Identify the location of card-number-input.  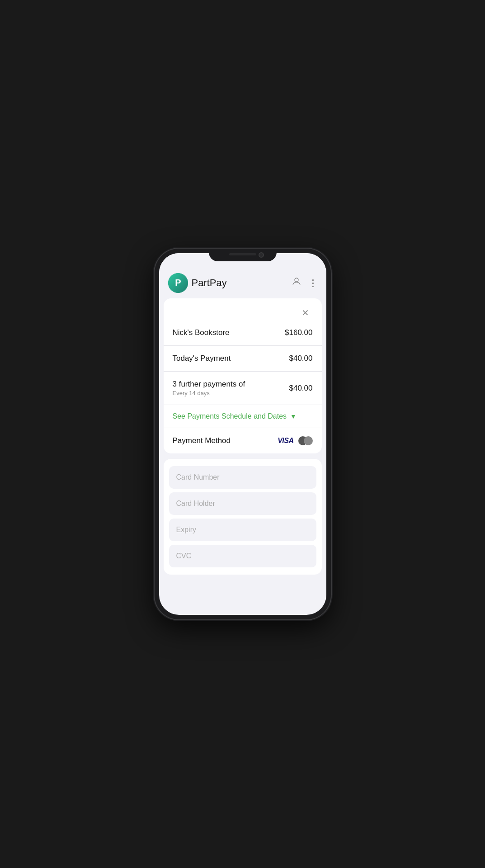
(243, 477).